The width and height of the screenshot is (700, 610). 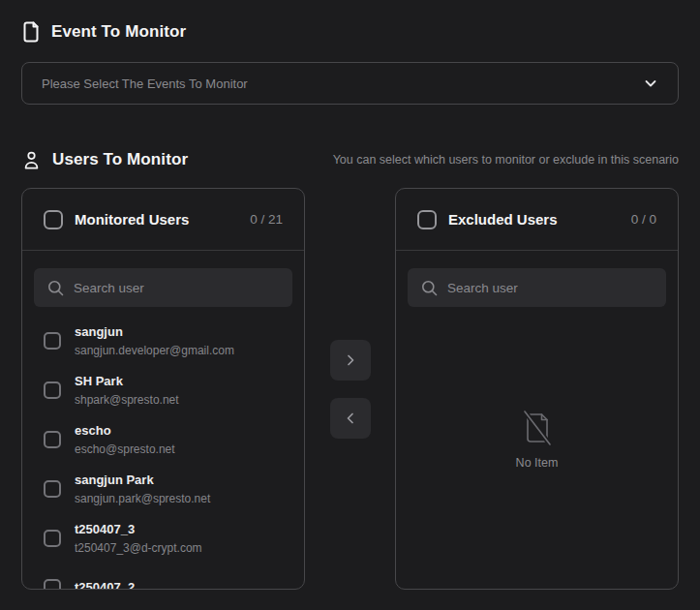 I want to click on user-email: escho@spresto.net, so click(x=125, y=449).